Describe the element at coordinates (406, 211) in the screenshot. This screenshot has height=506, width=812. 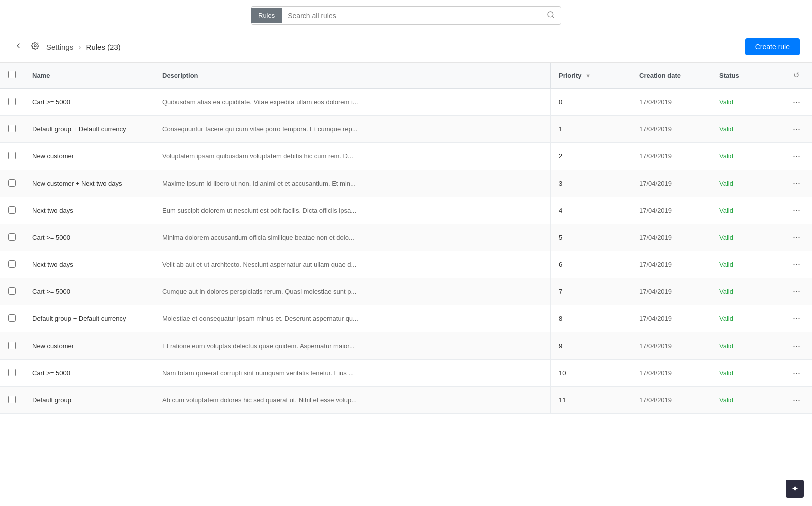
I see `table-row: Next two days Eum suscipit dolorem ut ne…` at that location.